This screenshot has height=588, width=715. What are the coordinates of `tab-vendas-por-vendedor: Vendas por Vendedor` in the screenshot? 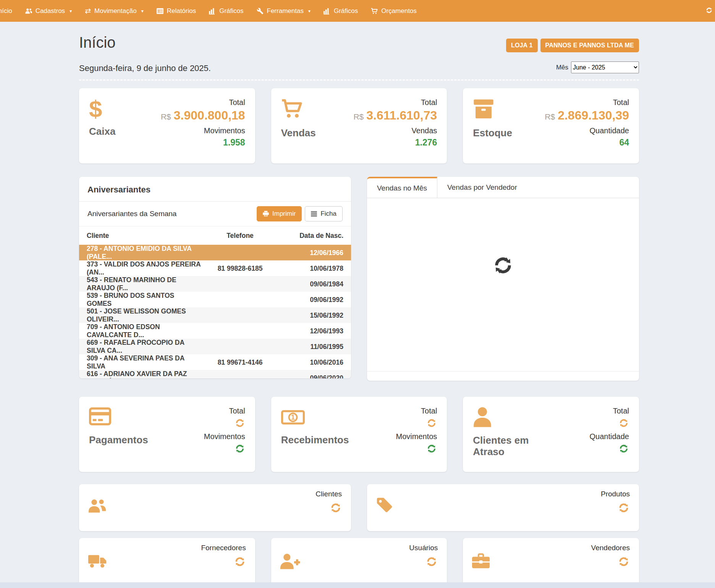 It's located at (482, 187).